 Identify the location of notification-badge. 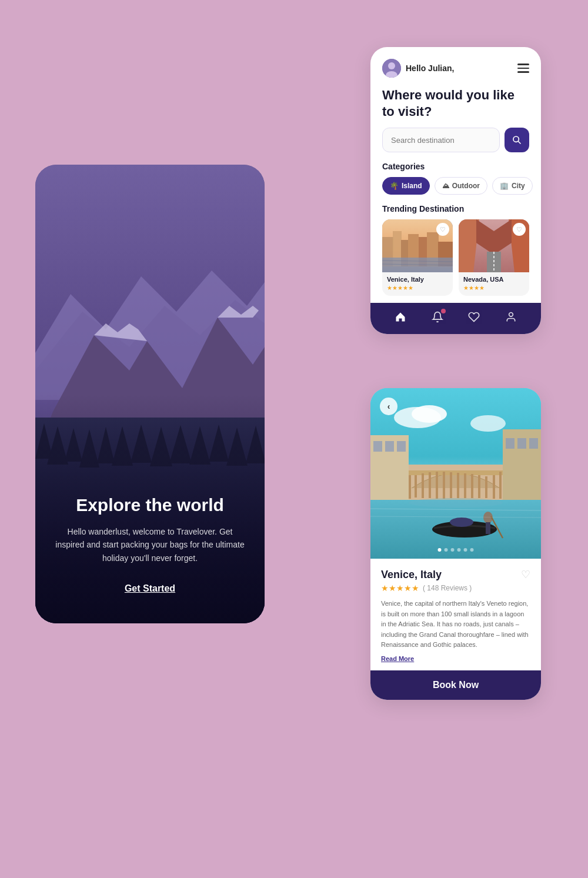
(443, 311).